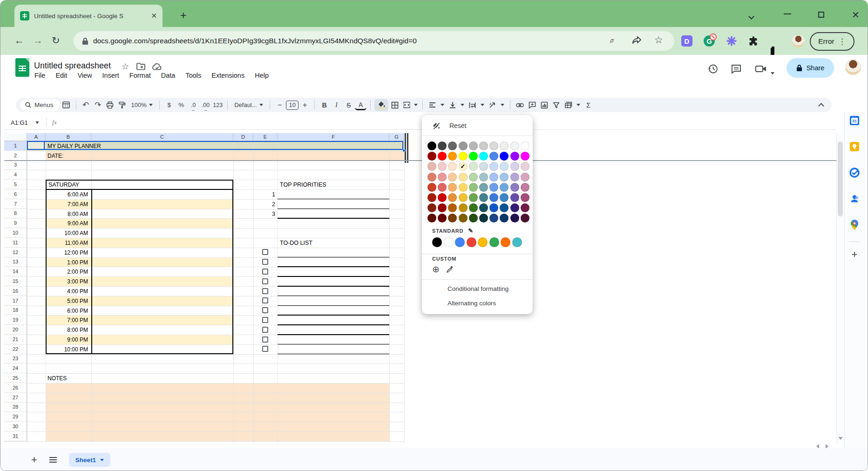 The height and width of the screenshot is (471, 868). What do you see at coordinates (194, 105) in the screenshot?
I see `decrease-decimals-button: .0←` at bounding box center [194, 105].